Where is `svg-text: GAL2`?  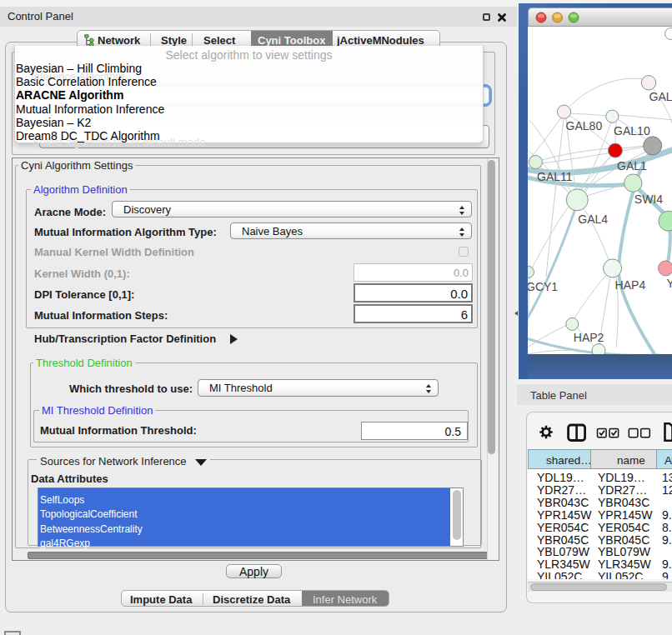 svg-text: GAL2 is located at coordinates (660, 97).